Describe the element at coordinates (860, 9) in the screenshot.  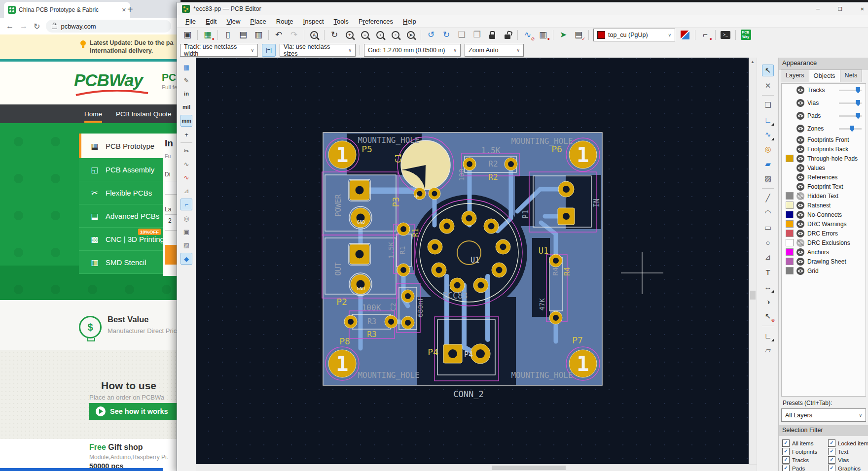
I see `close-button: ✕` at that location.